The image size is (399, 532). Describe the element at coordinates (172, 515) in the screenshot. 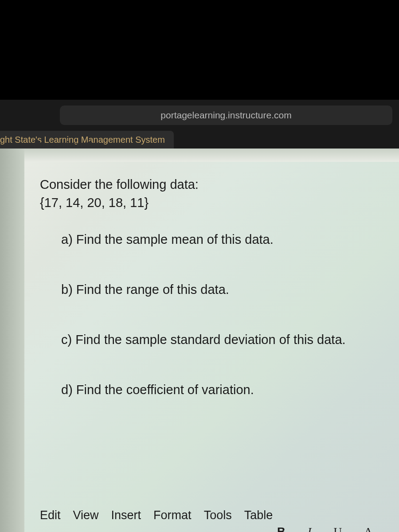

I see `menu-format: Format` at that location.